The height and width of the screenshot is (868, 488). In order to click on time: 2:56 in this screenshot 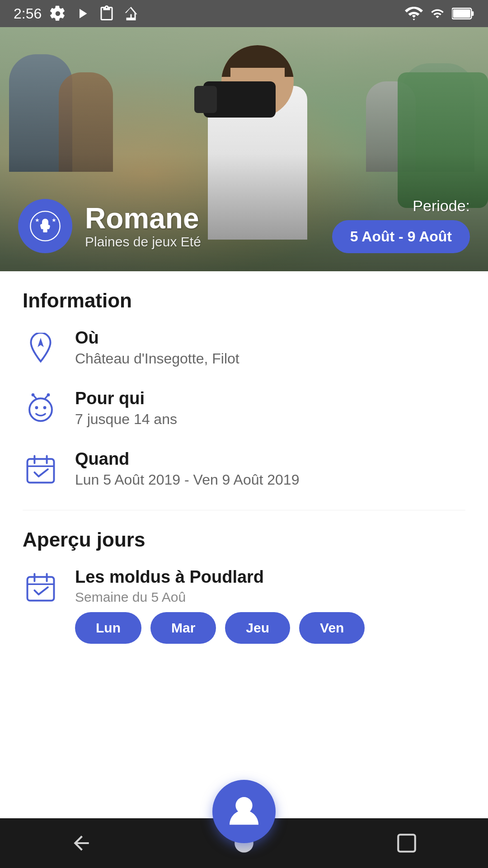, I will do `click(28, 14)`.